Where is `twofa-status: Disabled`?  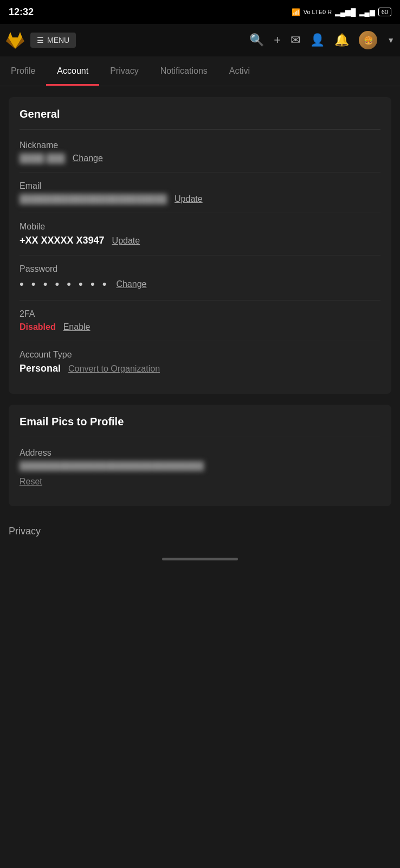 twofa-status: Disabled is located at coordinates (38, 327).